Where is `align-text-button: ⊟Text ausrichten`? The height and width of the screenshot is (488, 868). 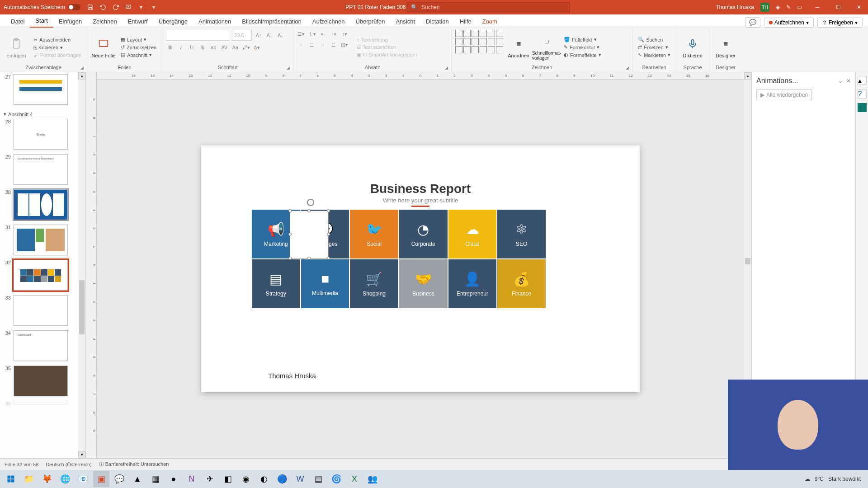 align-text-button: ⊟Text ausrichten is located at coordinates (387, 47).